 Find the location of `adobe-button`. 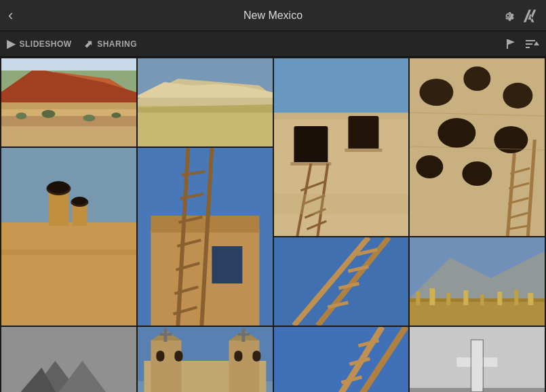

adobe-button is located at coordinates (530, 16).